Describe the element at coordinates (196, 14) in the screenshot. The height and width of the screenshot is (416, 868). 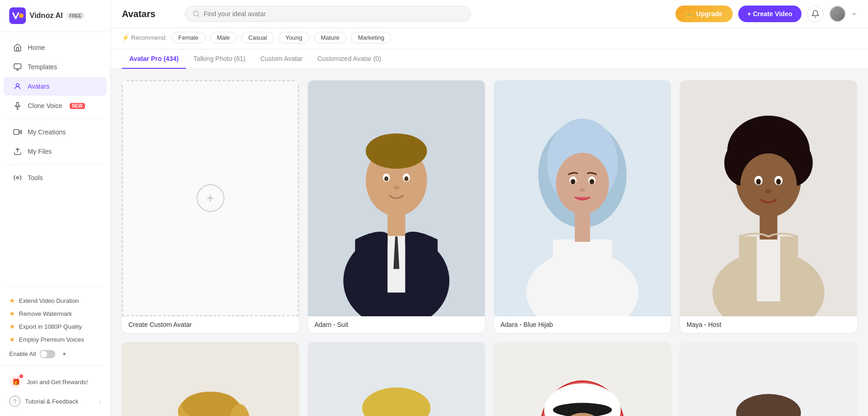
I see `search-icon` at that location.